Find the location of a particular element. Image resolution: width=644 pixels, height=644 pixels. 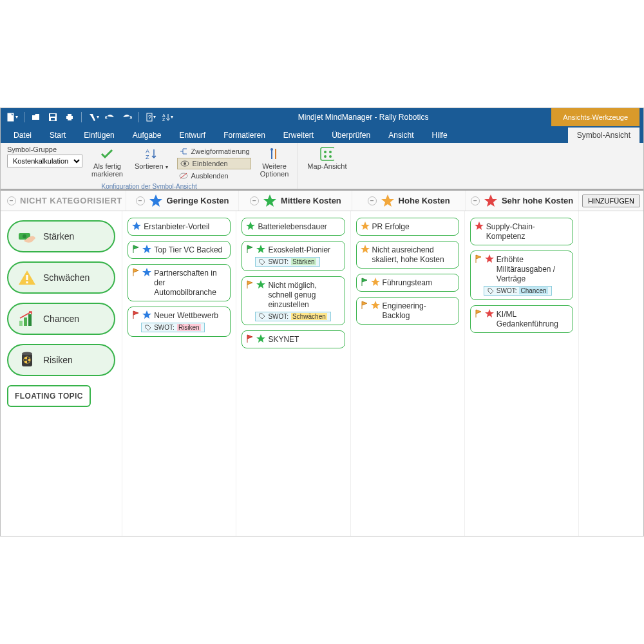

tab-einfuegen: Einfügen is located at coordinates (99, 135).